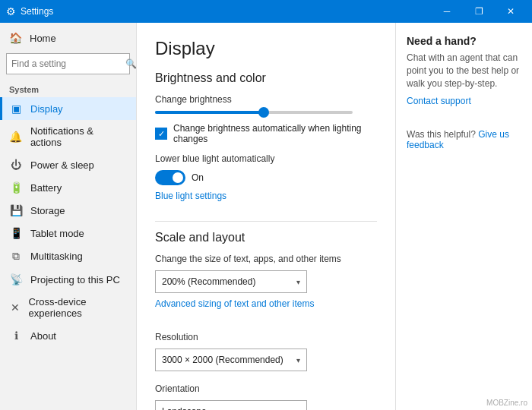 The height and width of the screenshot is (410, 532). I want to click on blue-light-toggle, so click(170, 178).